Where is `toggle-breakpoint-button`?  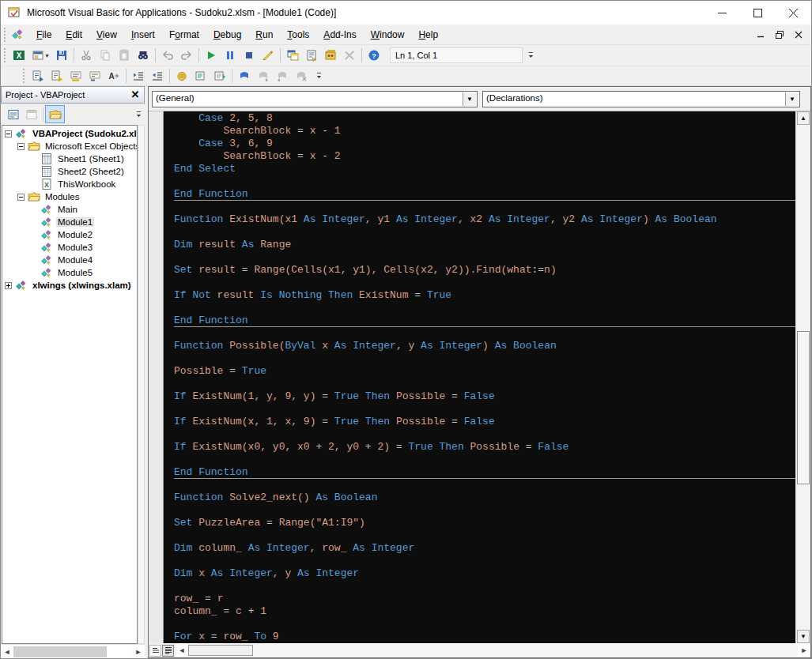 toggle-breakpoint-button is located at coordinates (182, 76).